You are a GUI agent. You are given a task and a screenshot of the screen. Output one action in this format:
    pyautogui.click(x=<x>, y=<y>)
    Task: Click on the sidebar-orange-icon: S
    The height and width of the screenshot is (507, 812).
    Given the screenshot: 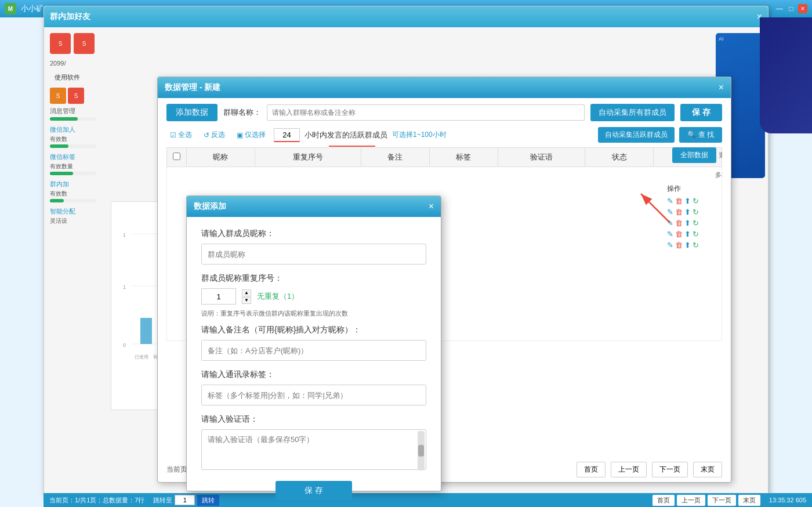 What is the action you would take?
    pyautogui.click(x=58, y=96)
    